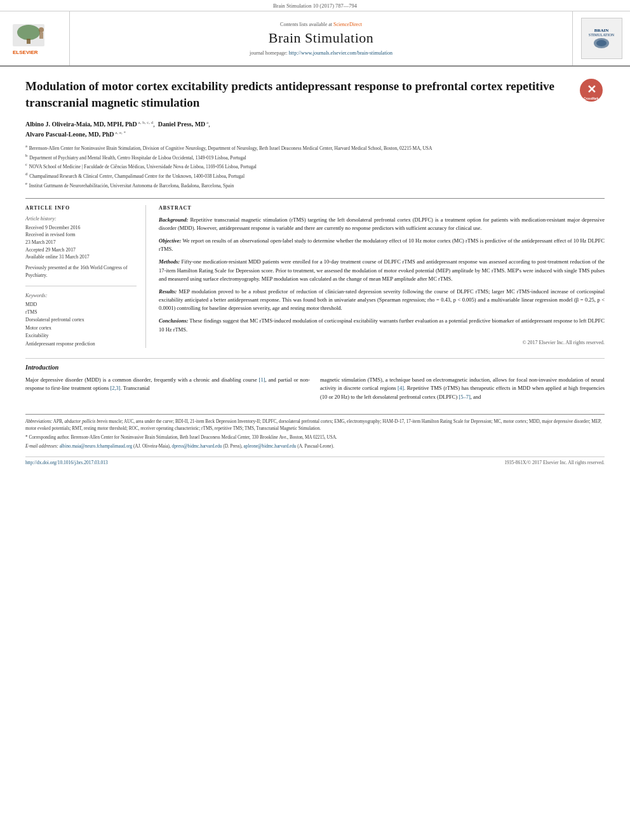 This screenshot has height=840, width=630. Describe the element at coordinates (464, 397) in the screenshot. I see `ref-5-7-link: [5–7]` at that location.